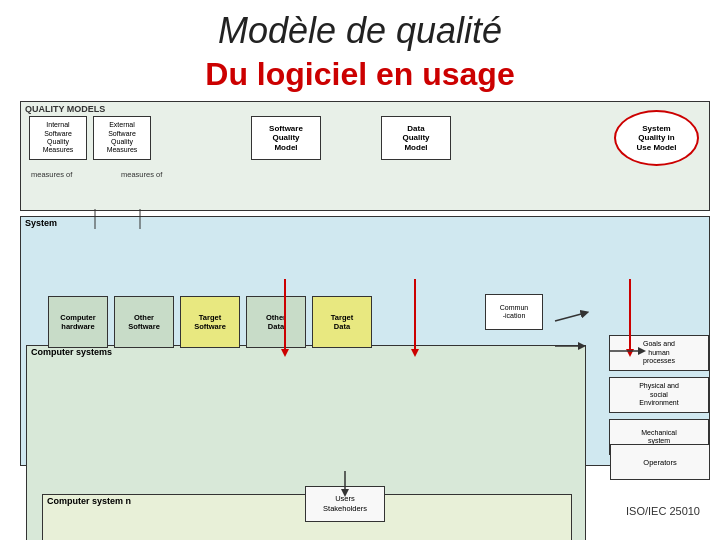 The image size is (720, 540). Describe the element at coordinates (52, 174) in the screenshot. I see `measures-text-1: measures of` at that location.